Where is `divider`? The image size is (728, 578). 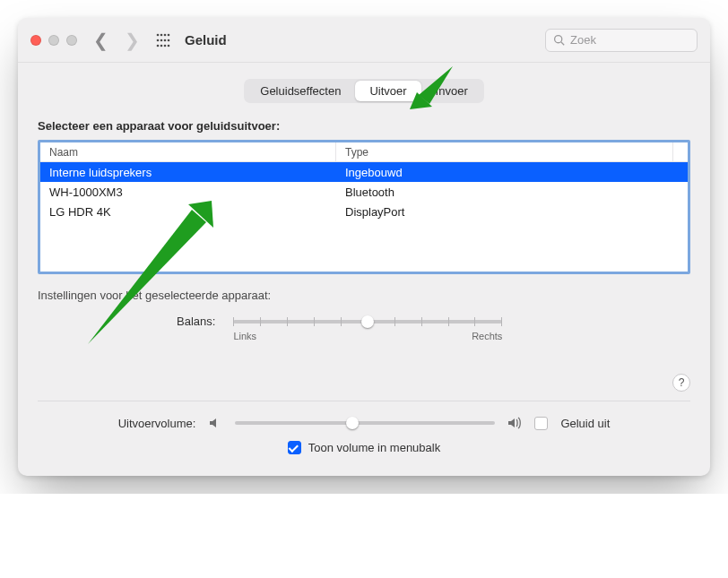
divider is located at coordinates (364, 401).